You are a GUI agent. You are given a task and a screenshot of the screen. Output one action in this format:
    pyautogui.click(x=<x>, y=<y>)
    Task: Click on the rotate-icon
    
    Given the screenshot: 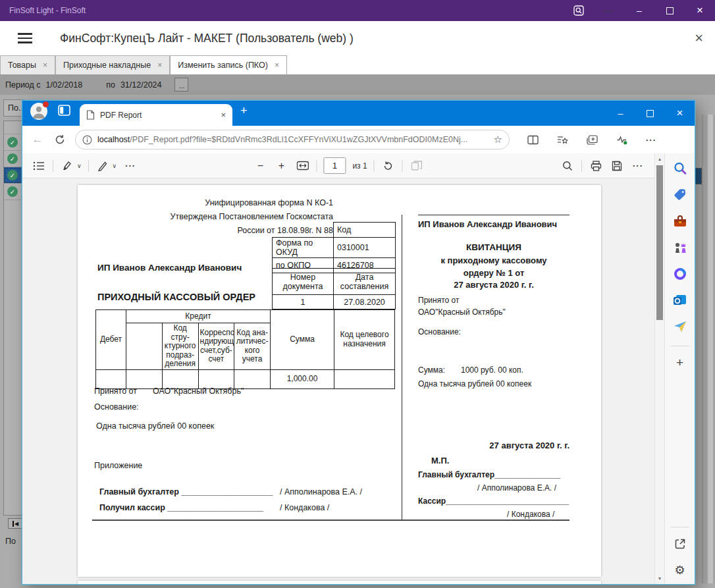 What is the action you would take?
    pyautogui.click(x=388, y=166)
    